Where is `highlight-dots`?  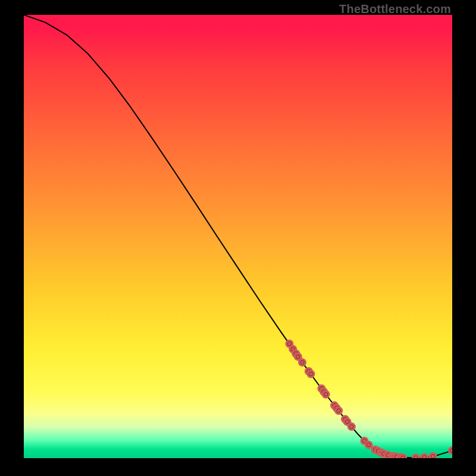
highlight-dots is located at coordinates (369, 399).